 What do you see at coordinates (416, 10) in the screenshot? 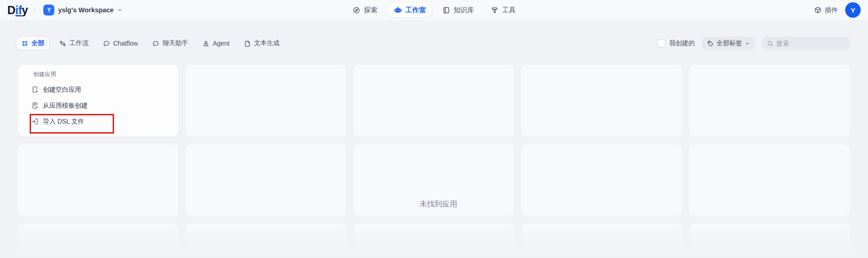
I see `nav-item-label: 工作室` at bounding box center [416, 10].